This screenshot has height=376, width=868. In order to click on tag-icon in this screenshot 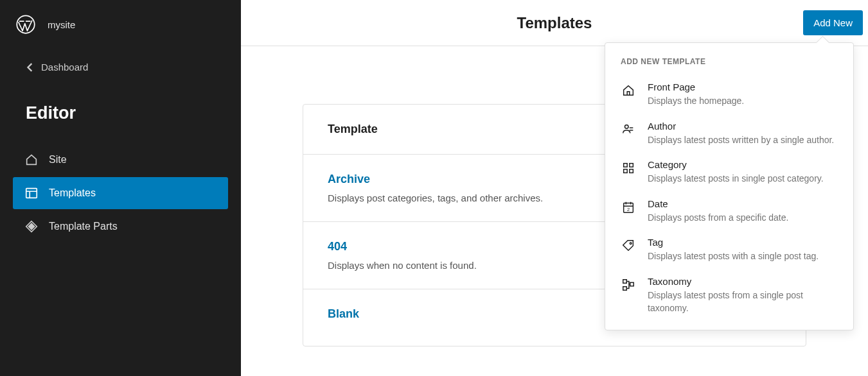, I will do `click(628, 246)`.